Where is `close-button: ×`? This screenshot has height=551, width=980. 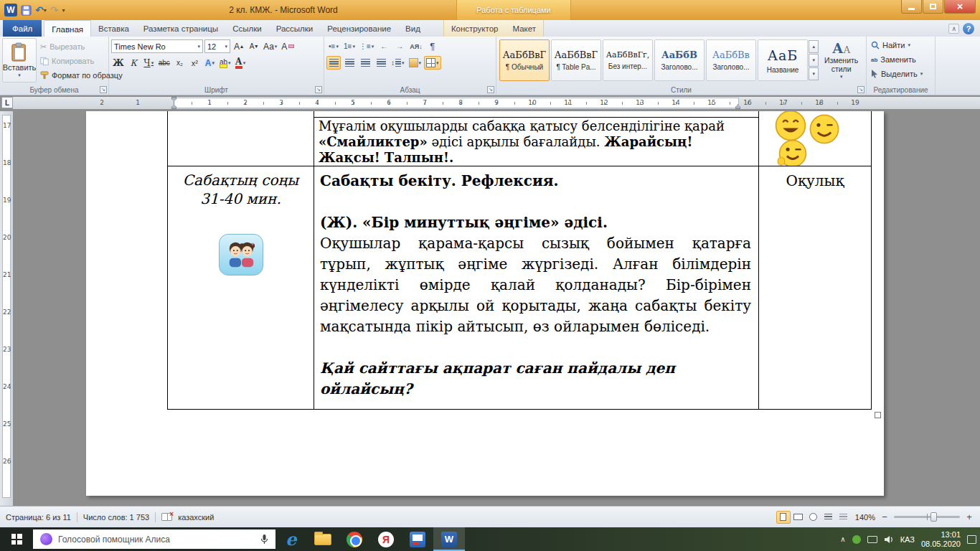
close-button: × is located at coordinates (960, 7).